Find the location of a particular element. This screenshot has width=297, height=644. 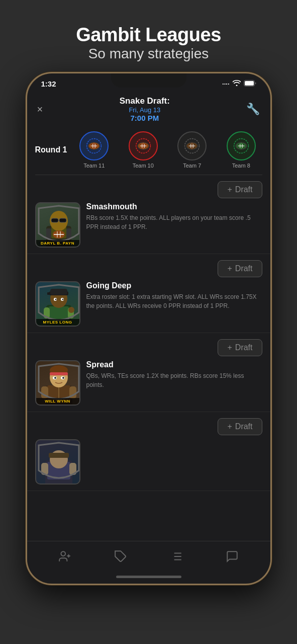

draft-btn-row-3: + Draft is located at coordinates (149, 348).